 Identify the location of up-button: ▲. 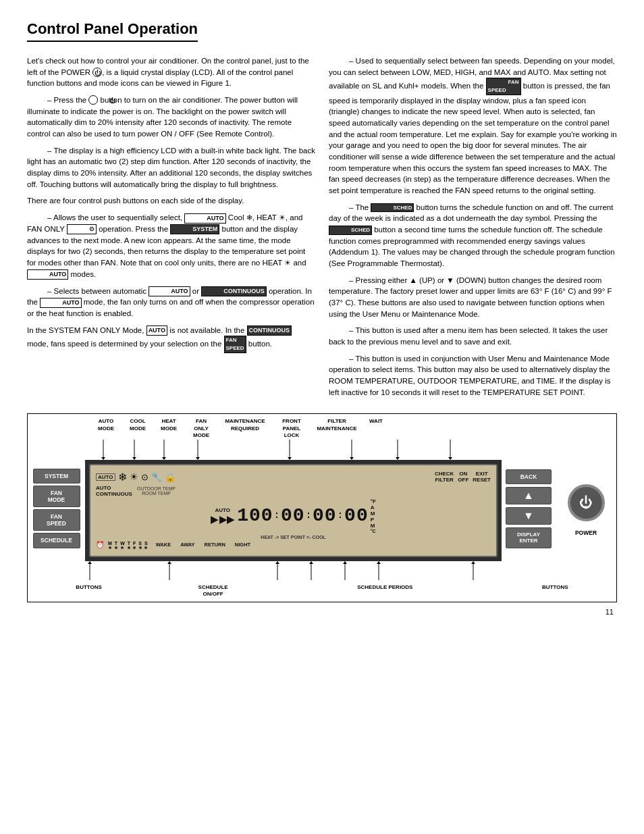
(529, 496).